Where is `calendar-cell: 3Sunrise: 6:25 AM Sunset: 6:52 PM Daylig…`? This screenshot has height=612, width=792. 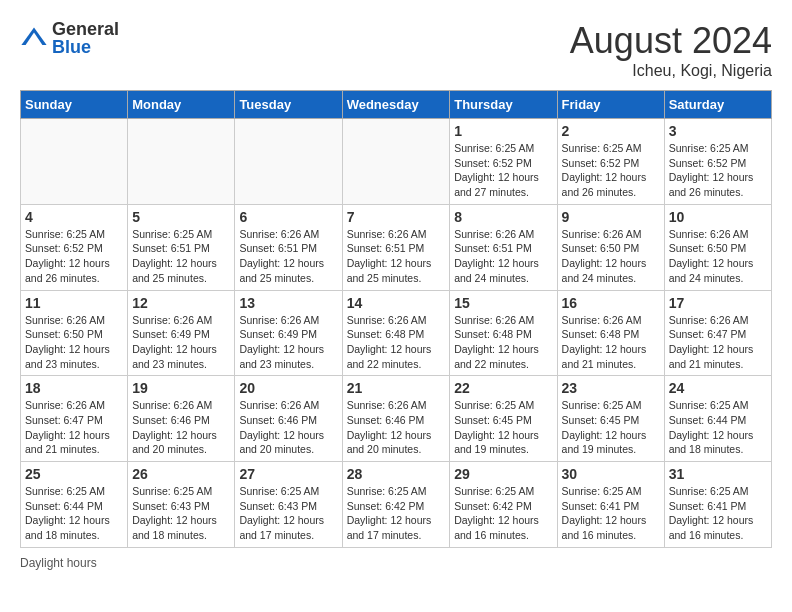 calendar-cell: 3Sunrise: 6:25 AM Sunset: 6:52 PM Daylig… is located at coordinates (718, 162).